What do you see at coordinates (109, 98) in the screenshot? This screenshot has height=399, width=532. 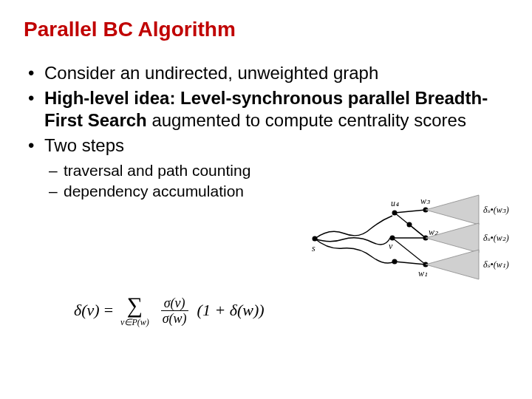 I see `bullet-bold-prefix: High-level idea:` at bounding box center [109, 98].